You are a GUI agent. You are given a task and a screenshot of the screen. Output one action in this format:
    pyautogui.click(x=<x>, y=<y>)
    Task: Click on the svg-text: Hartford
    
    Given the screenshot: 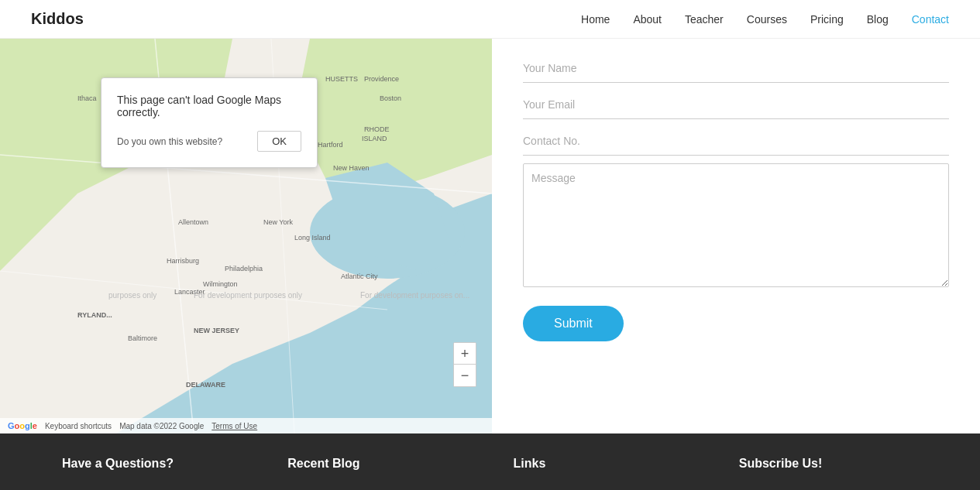 What is the action you would take?
    pyautogui.click(x=330, y=145)
    